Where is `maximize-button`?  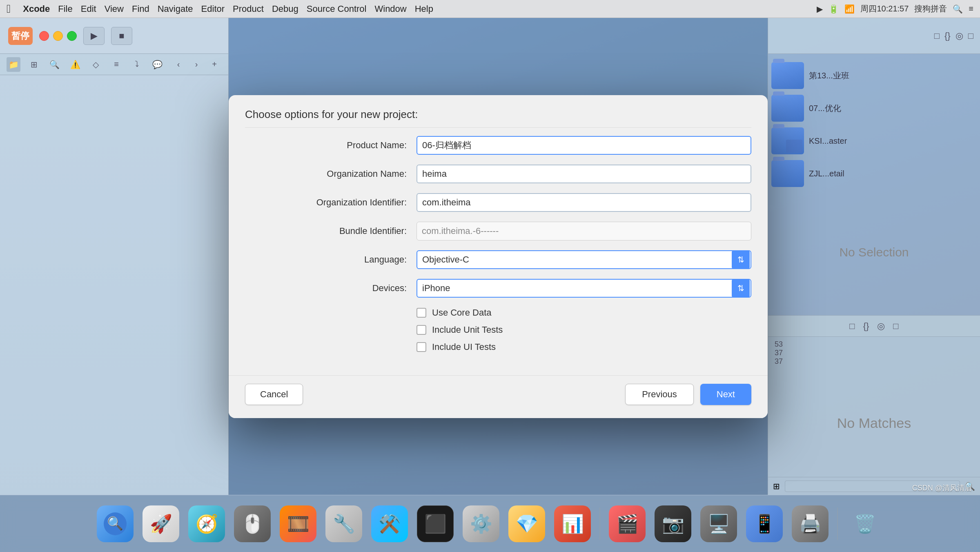
maximize-button is located at coordinates (72, 36).